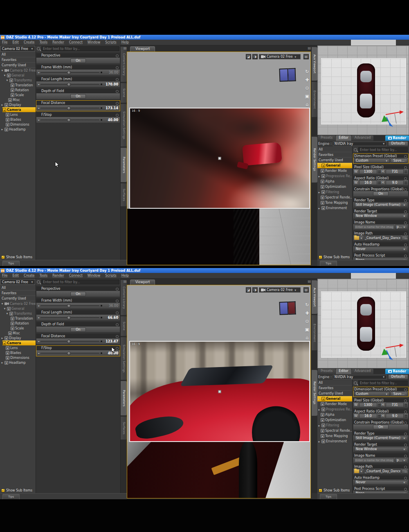  Describe the element at coordinates (16, 43) in the screenshot. I see `menu-edit: Edit` at that location.